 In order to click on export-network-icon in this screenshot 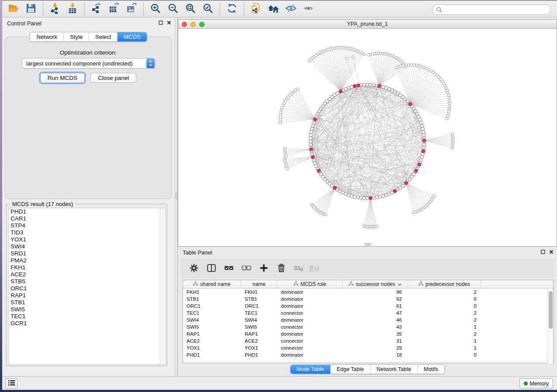, I will do `click(97, 9)`.